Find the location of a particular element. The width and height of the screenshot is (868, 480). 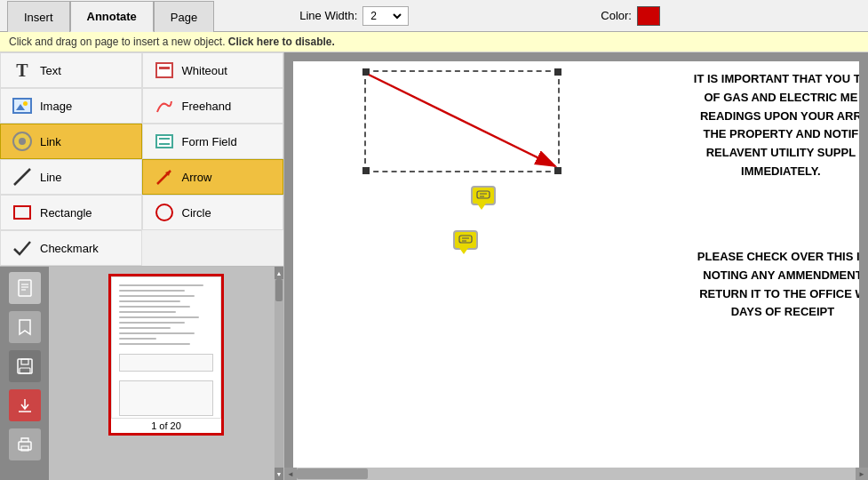

line-icon is located at coordinates (22, 177).